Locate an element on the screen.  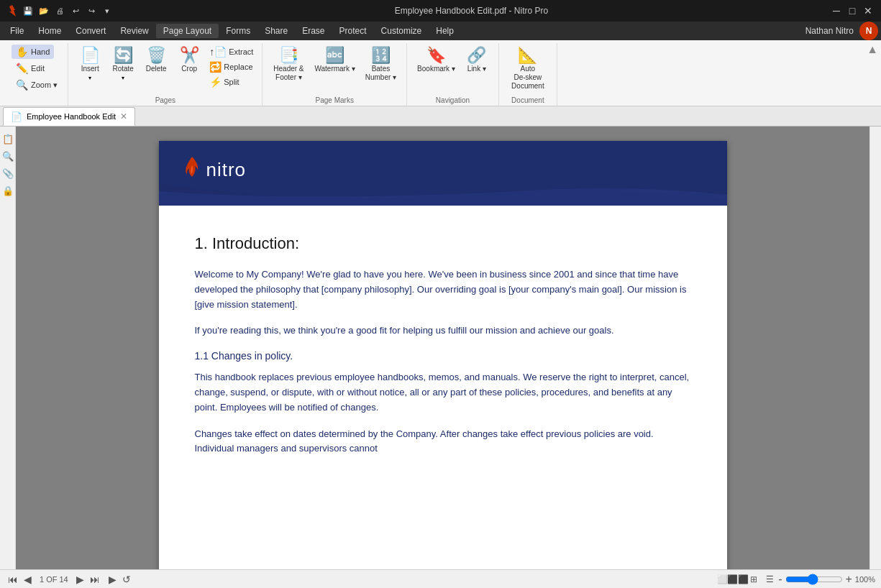
bookmark-button: 🔖 Bookmark ▾ is located at coordinates (436, 60).